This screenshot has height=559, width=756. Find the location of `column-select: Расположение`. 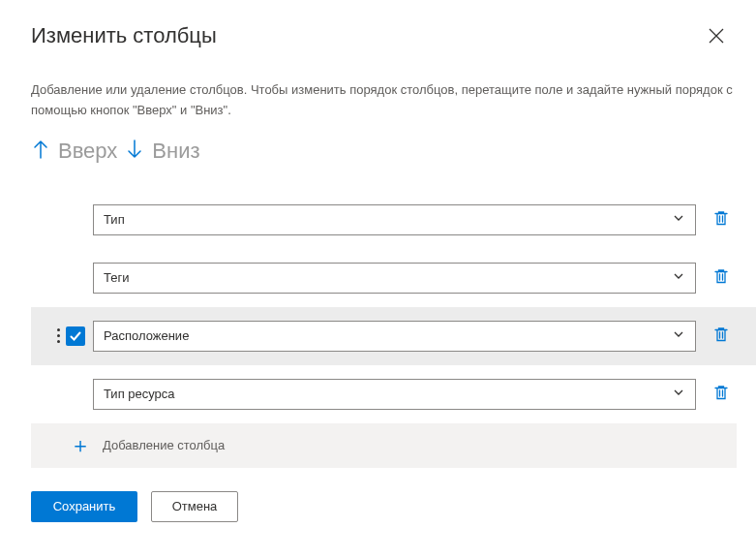

column-select: Расположение is located at coordinates (395, 336).